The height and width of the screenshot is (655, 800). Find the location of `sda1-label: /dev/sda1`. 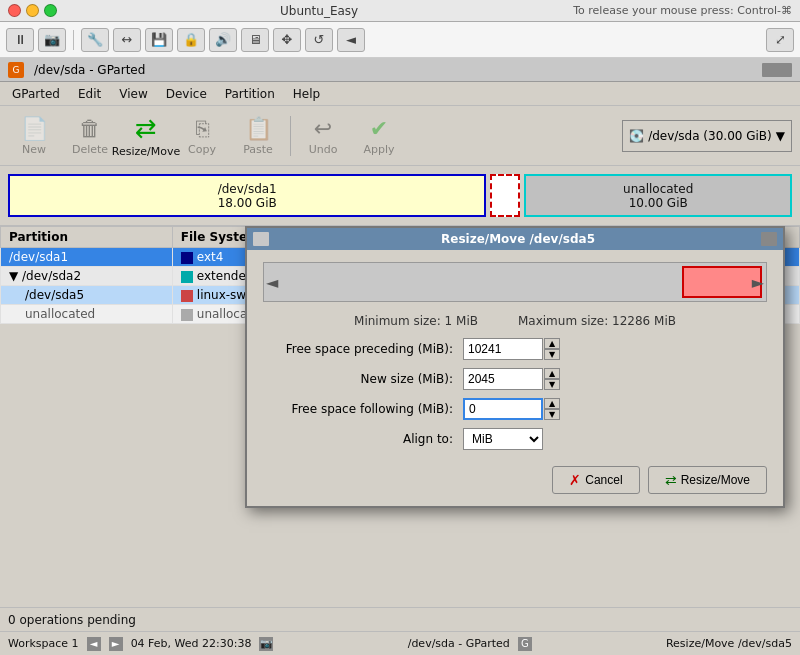

sda1-label: /dev/sda1 is located at coordinates (248, 189).